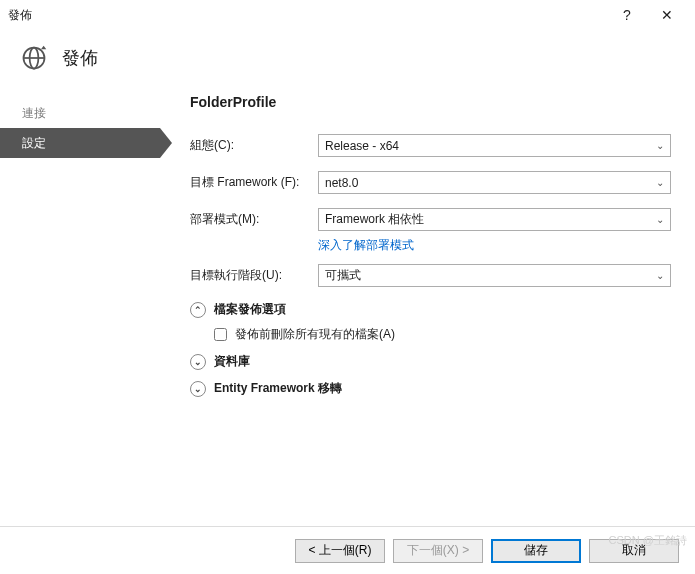  What do you see at coordinates (430, 310) in the screenshot?
I see `section-file-publish: ⌃ 檔案發佈選項` at bounding box center [430, 310].